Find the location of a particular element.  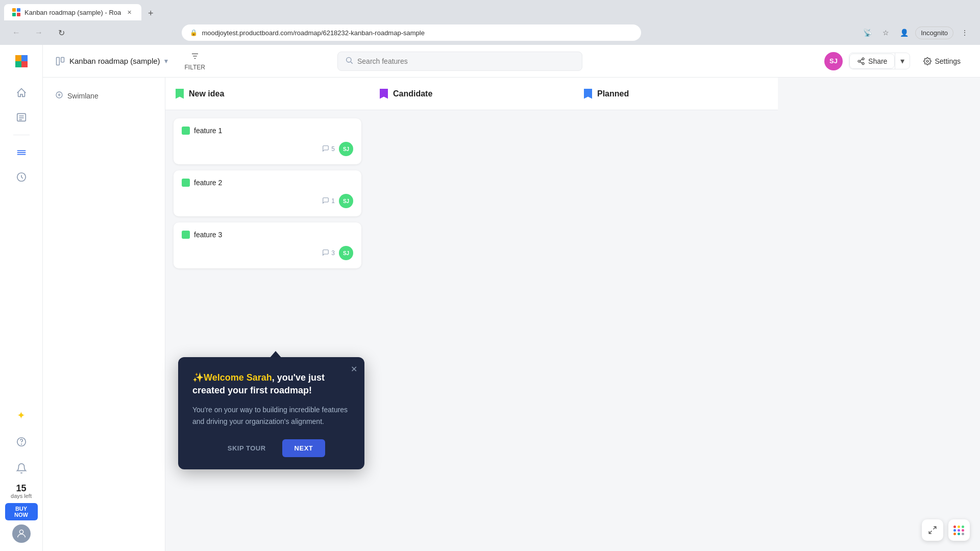

search-input is located at coordinates (466, 61).